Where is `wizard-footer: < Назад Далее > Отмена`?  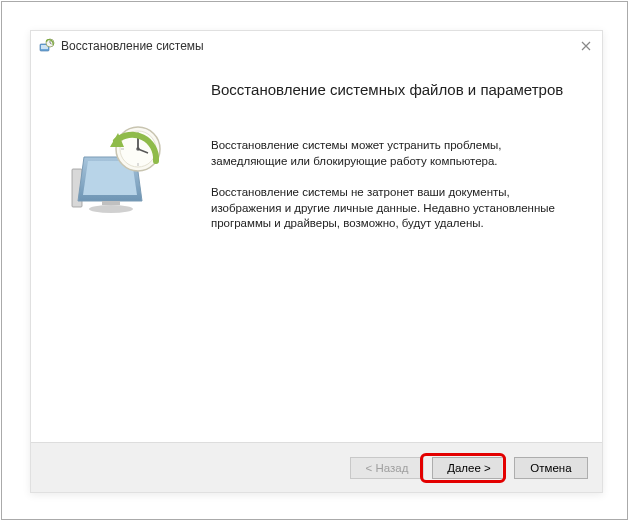 wizard-footer: < Назад Далее > Отмена is located at coordinates (316, 467).